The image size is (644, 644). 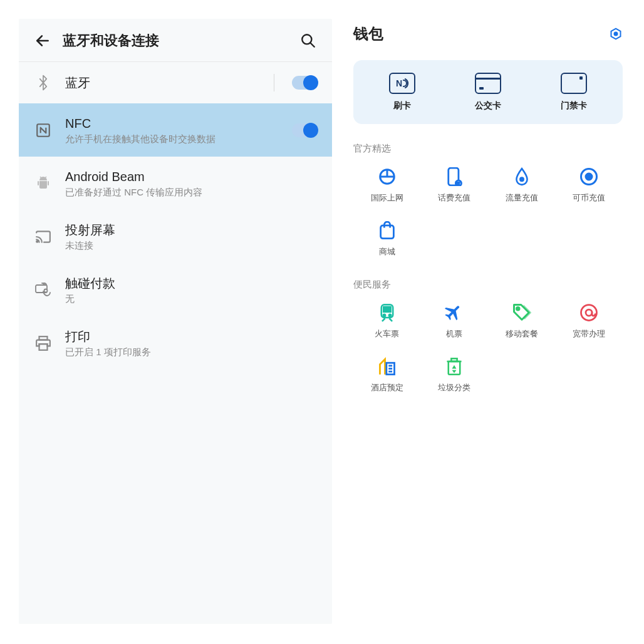 What do you see at coordinates (175, 237) in the screenshot?
I see `setting-cast: 投射屏幕 未连接` at bounding box center [175, 237].